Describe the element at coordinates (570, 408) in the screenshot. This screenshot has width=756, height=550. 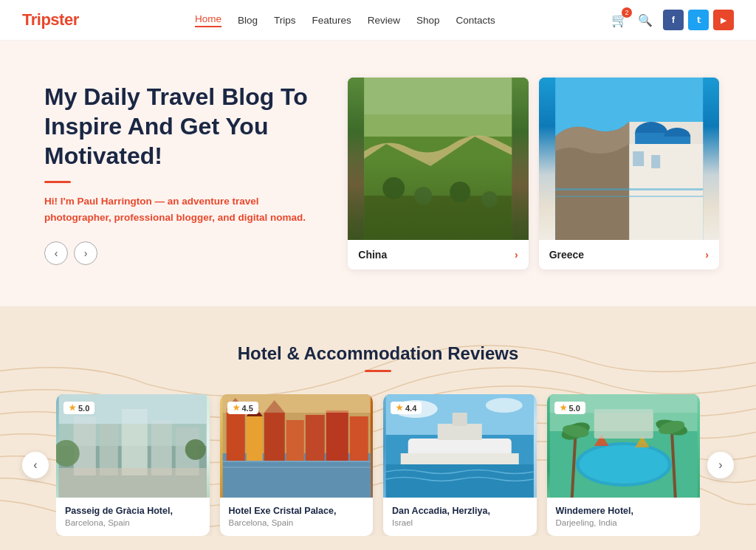
I see `hotel-rating-4: ★5.0` at that location.